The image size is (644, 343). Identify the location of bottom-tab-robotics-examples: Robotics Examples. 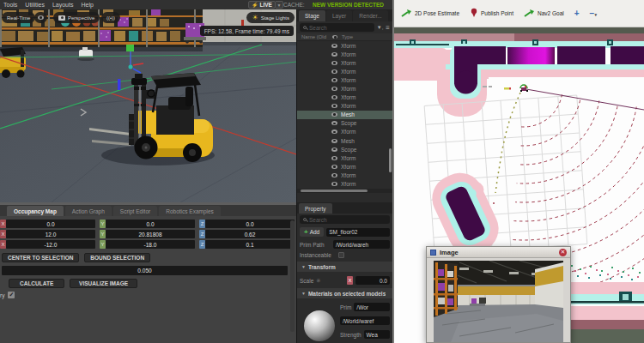
(190, 211).